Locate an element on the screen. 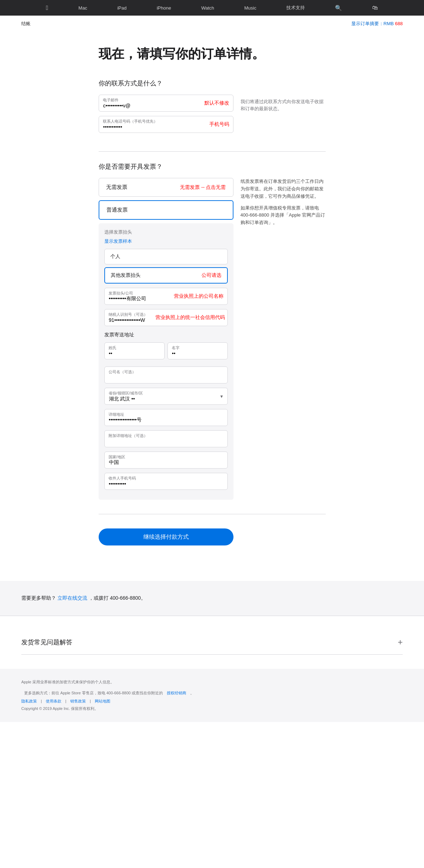 Image resolution: width=424 pixels, height=868 pixels. phone-field-group: 联系人电话号码（手机号优先） 手机号码 is located at coordinates (166, 124).